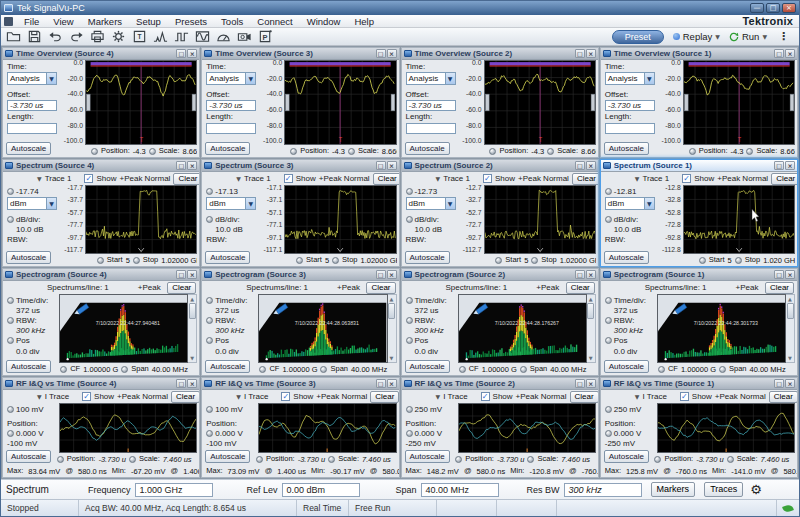  Describe the element at coordinates (191, 22) in the screenshot. I see `menu-presets: Presets` at that location.